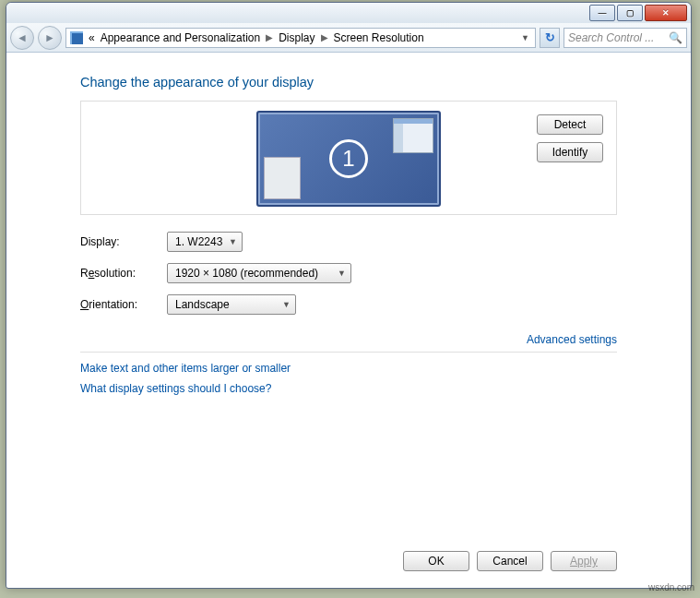 The image size is (700, 598). I want to click on orientation-select-value: Landscape, so click(203, 305).